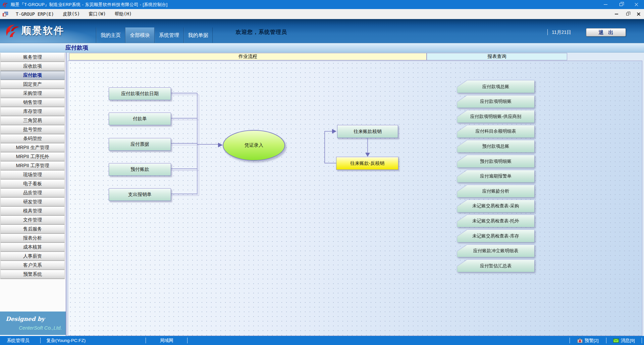  What do you see at coordinates (496, 131) in the screenshot?
I see `report-button: 应付科目余额明细表` at bounding box center [496, 131].